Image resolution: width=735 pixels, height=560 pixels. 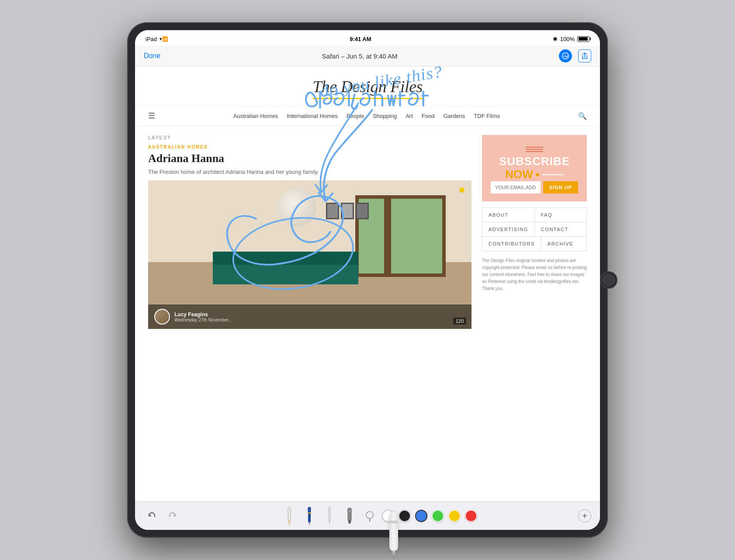 What do you see at coordinates (534, 275) in the screenshot?
I see `sidebar-footer: The Design Files original content and ph…` at bounding box center [534, 275].